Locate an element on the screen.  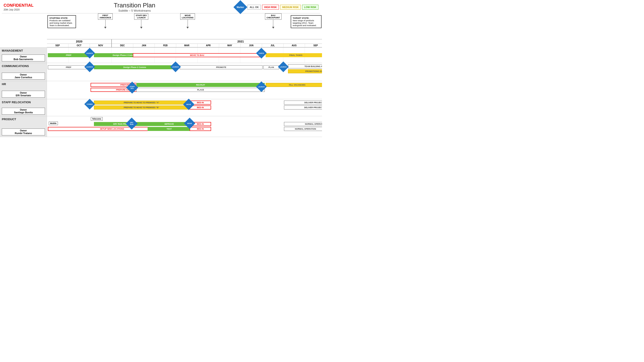
product-normal-op-bottom-bar: NORMAL OPERATION is located at coordinates (303, 129).